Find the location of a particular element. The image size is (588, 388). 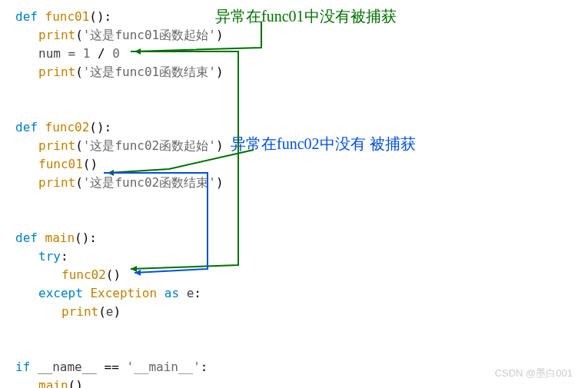

code-line: try: is located at coordinates (294, 257).